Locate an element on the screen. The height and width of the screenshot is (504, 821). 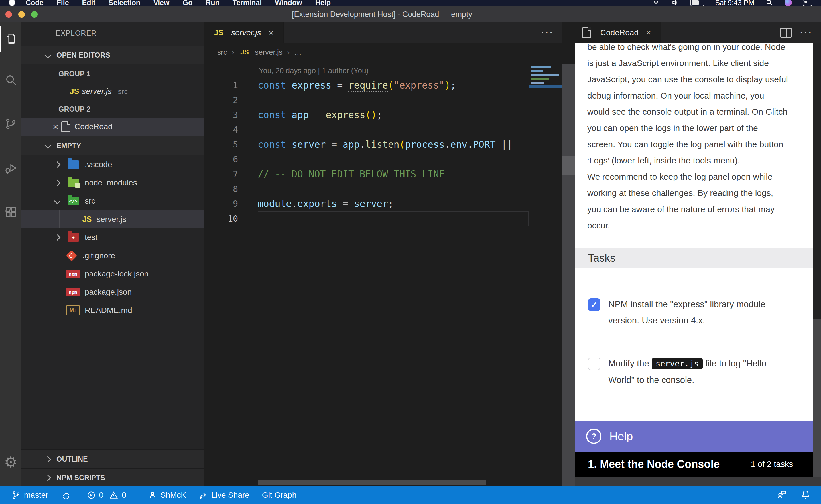
breadcrumb-symbol: … is located at coordinates (298, 52).